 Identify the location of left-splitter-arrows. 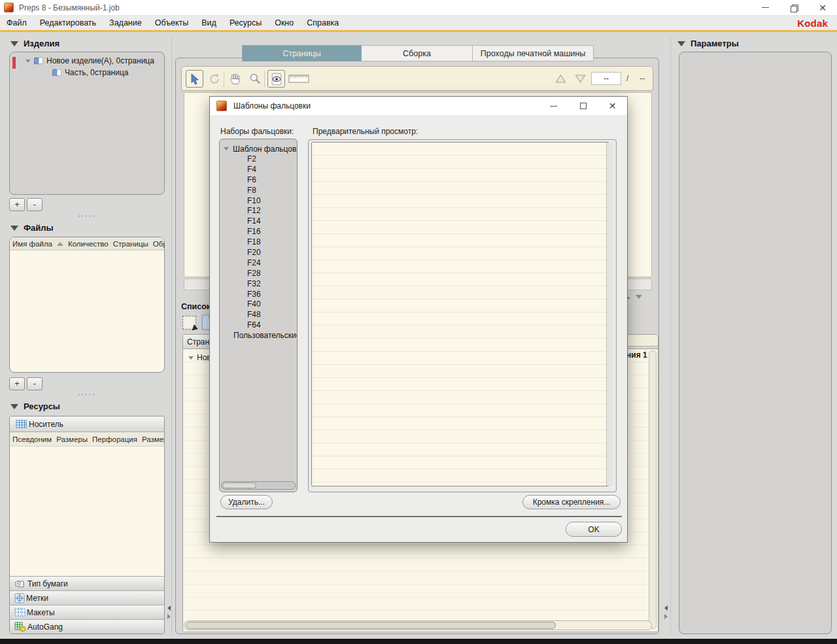
(169, 612).